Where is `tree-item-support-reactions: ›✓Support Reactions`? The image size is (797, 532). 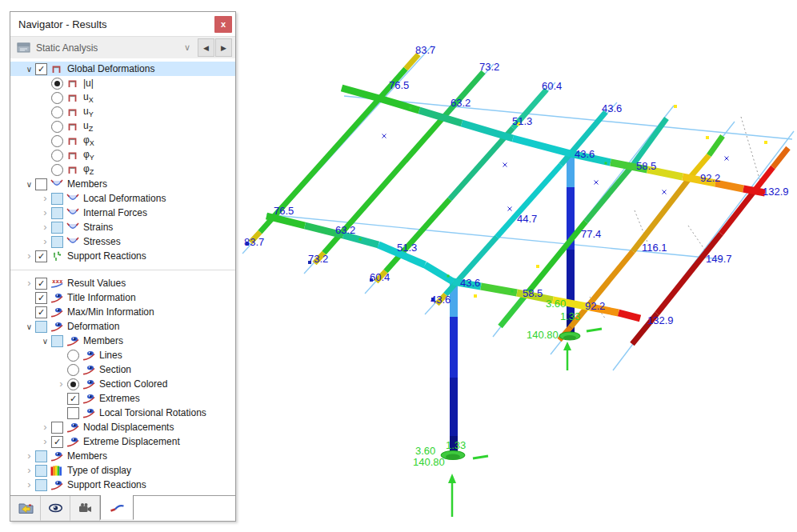
tree-item-support-reactions: ›✓Support Reactions is located at coordinates (123, 256).